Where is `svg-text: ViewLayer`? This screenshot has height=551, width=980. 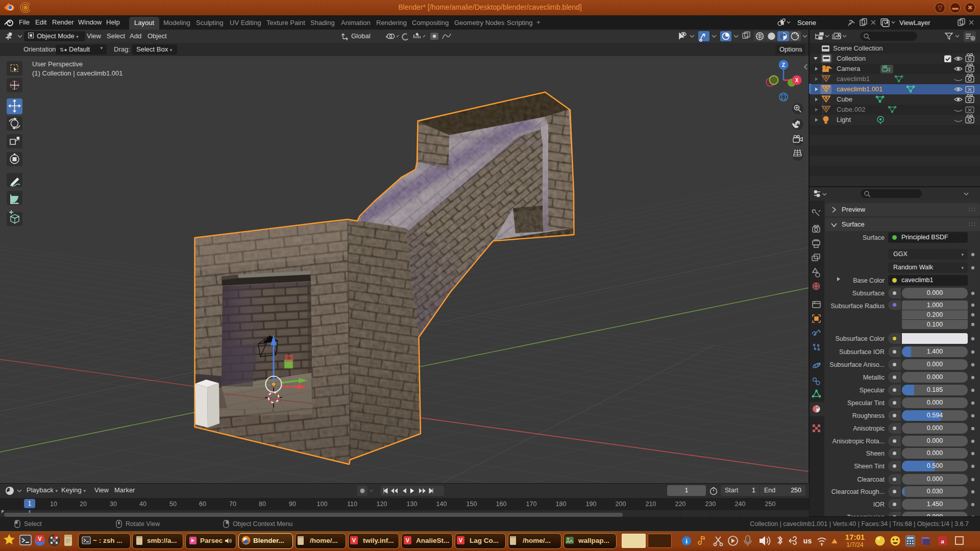 svg-text: ViewLayer is located at coordinates (915, 22).